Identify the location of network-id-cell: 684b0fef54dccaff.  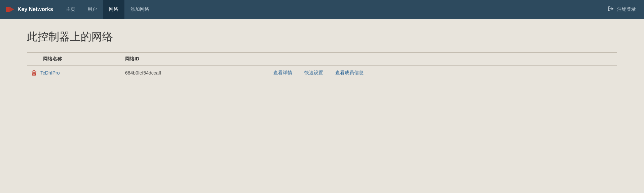
(192, 73).